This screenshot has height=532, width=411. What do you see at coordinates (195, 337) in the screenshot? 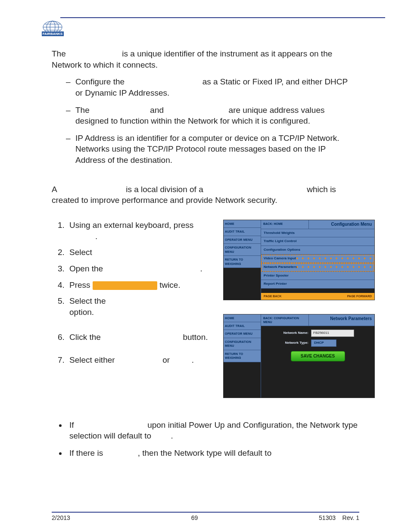
I see `text: button.` at bounding box center [195, 337].